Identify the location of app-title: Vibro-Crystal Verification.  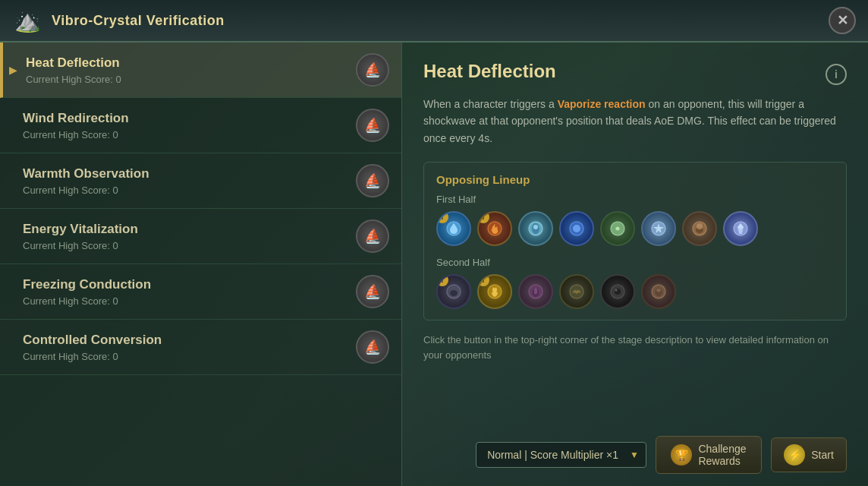
(138, 21).